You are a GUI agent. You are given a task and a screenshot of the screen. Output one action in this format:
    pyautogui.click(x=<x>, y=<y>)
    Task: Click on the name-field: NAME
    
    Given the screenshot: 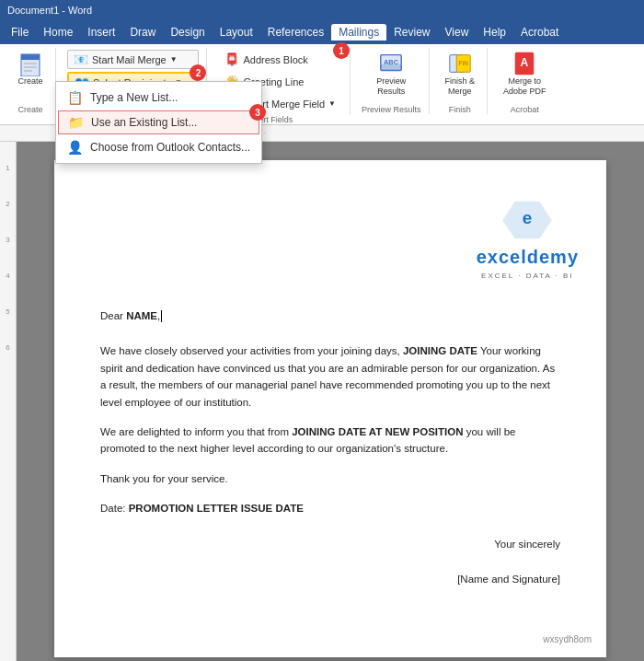 What is the action you would take?
    pyautogui.click(x=142, y=316)
    